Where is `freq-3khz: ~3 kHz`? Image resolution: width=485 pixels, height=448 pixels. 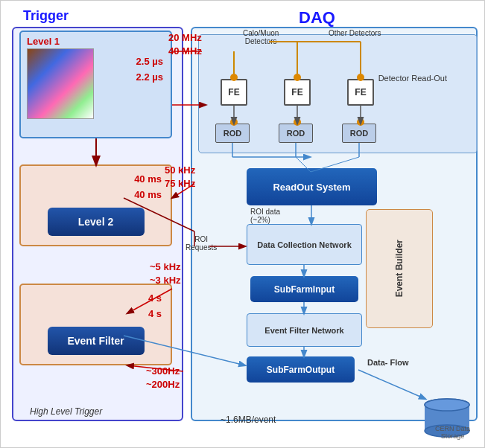
freq-3khz: ~3 kHz is located at coordinates (165, 280).